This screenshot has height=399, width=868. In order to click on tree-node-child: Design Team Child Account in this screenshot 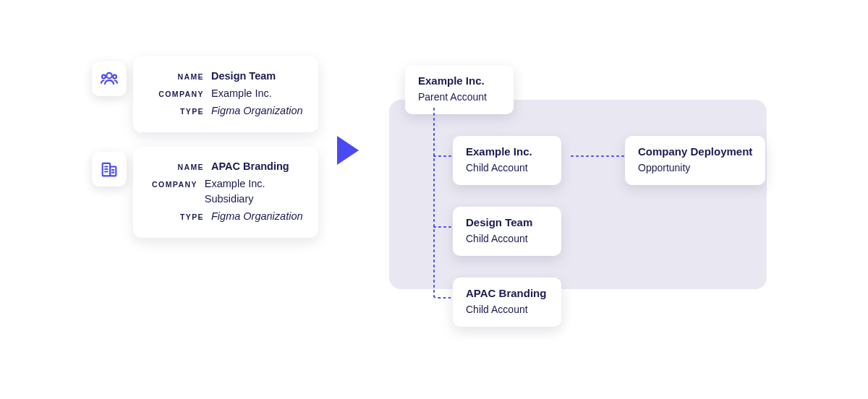, I will do `click(507, 231)`.